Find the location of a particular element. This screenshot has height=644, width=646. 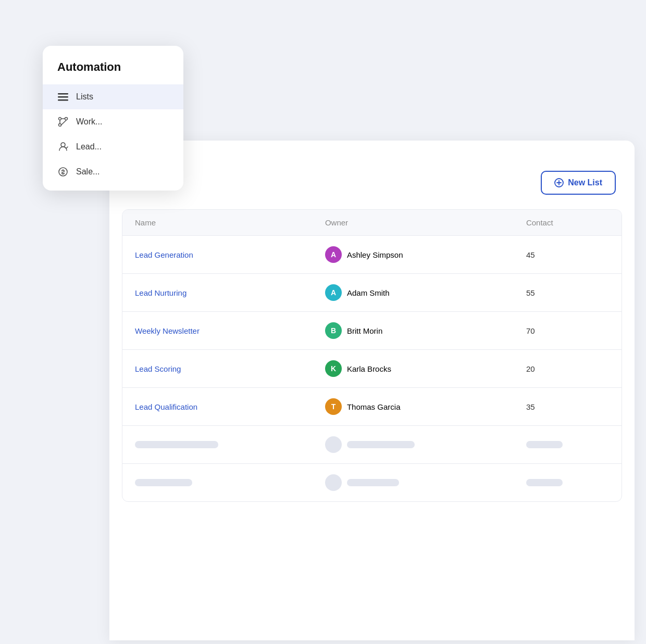

sales-label: Sale... is located at coordinates (88, 172).